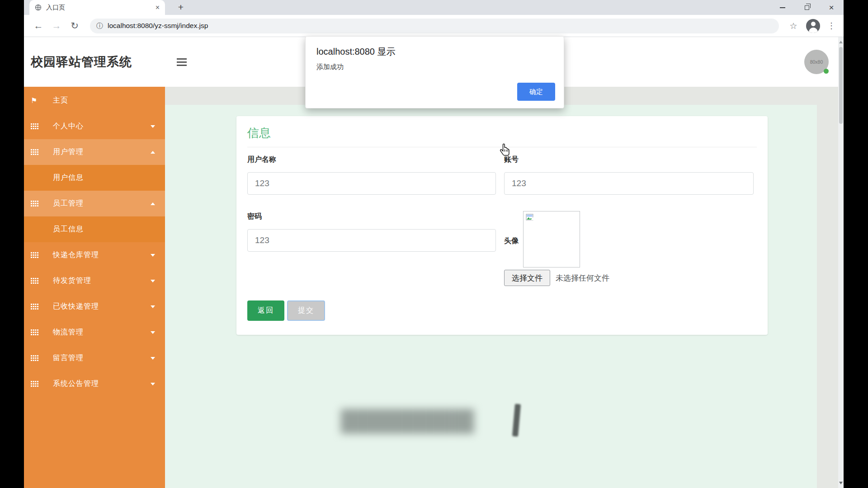  I want to click on app-brand-title: 校园驿站管理系统, so click(81, 62).